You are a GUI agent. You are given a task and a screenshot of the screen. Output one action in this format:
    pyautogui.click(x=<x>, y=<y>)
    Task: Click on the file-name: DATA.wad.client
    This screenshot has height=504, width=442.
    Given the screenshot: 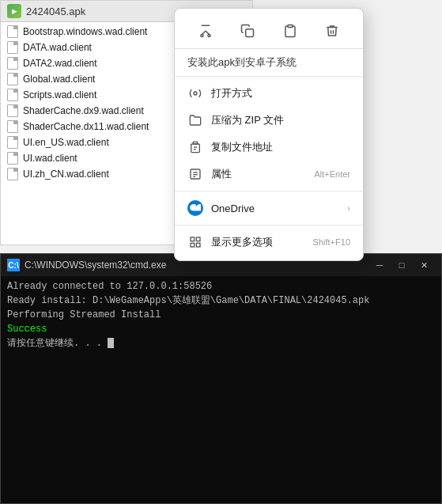 What is the action you would take?
    pyautogui.click(x=57, y=47)
    